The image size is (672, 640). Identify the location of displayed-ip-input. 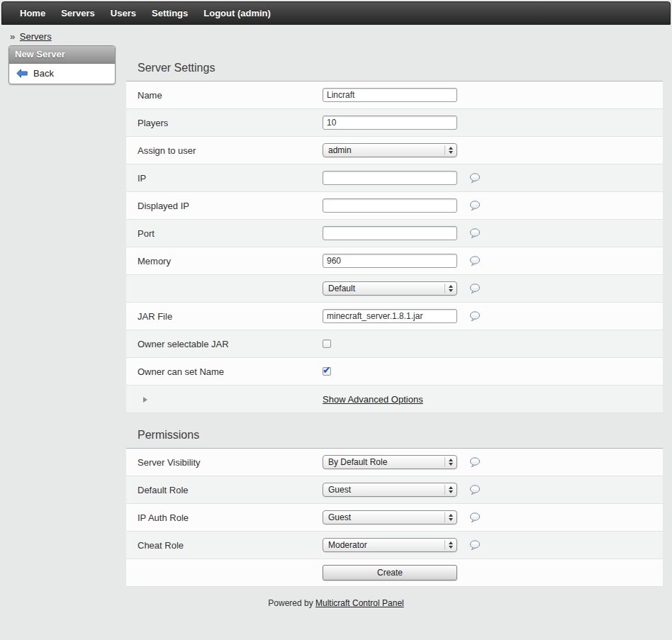
(390, 206).